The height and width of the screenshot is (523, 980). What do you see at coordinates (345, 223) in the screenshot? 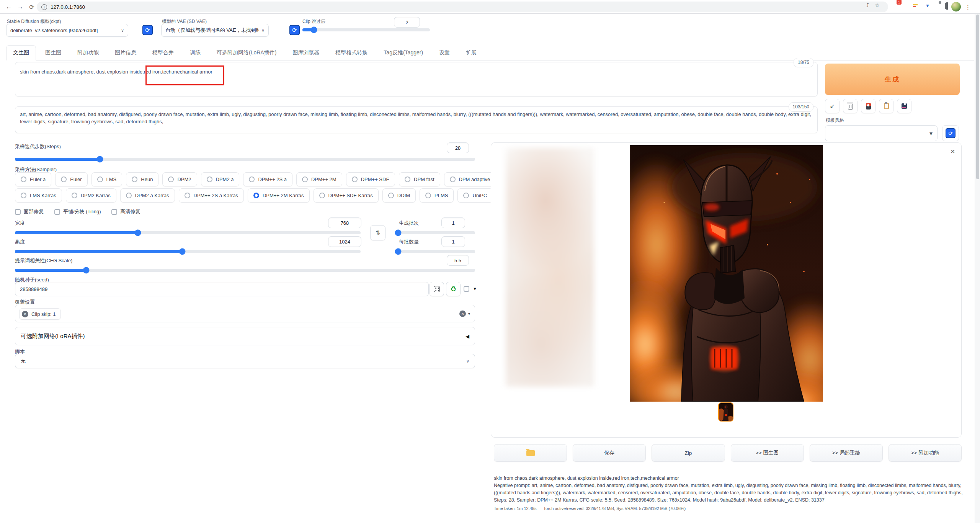
I see `width-value: 768` at bounding box center [345, 223].